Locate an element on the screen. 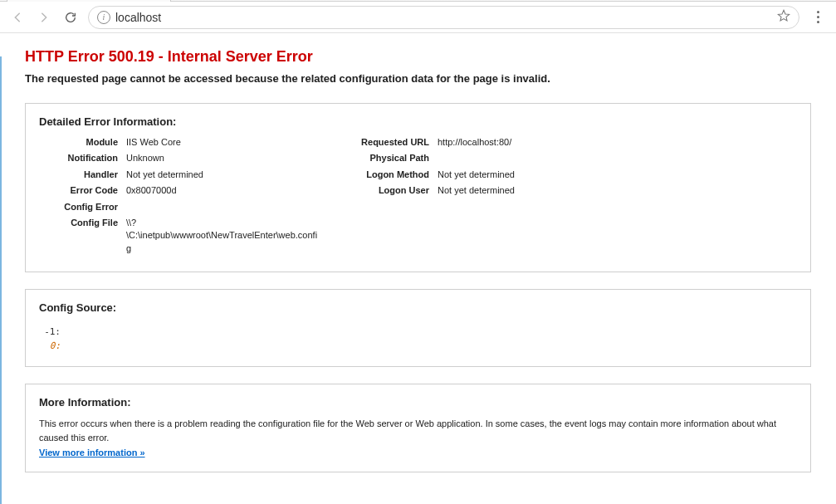 Image resolution: width=836 pixels, height=504 pixels. config-source-box: Config Source: -1: 0: is located at coordinates (418, 328).